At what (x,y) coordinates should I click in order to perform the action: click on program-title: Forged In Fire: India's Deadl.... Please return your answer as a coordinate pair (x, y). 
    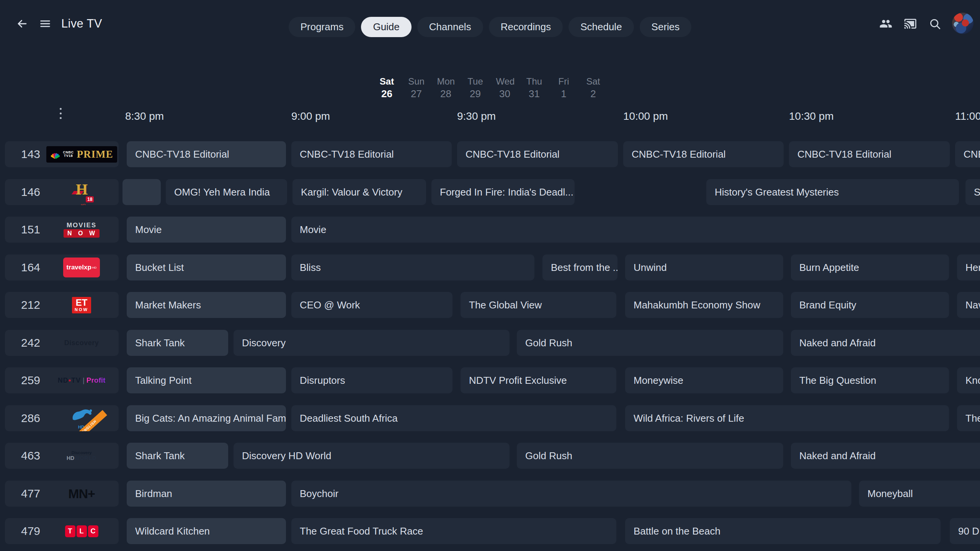
    Looking at the image, I should click on (503, 192).